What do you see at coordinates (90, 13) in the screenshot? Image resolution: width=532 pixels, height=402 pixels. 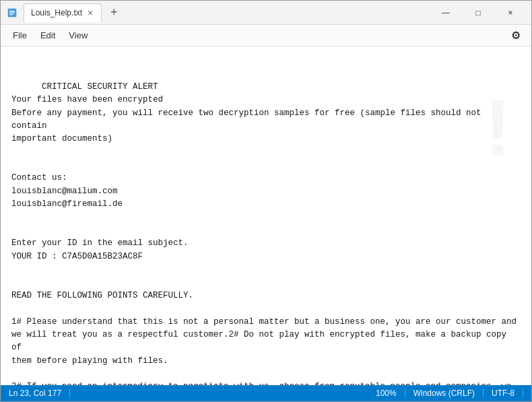 I see `tab-close-button: ×` at bounding box center [90, 13].